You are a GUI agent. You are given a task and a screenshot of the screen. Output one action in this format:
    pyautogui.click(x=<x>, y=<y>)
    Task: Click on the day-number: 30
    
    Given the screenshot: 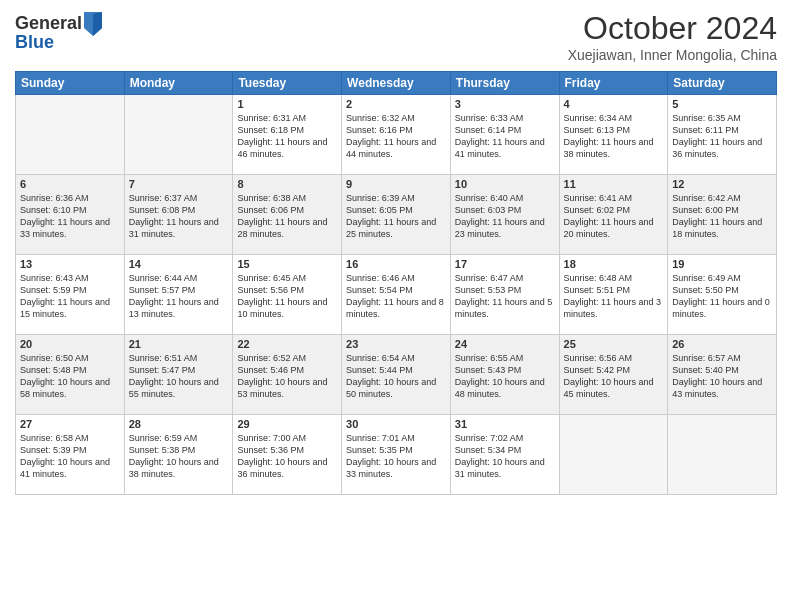 What is the action you would take?
    pyautogui.click(x=396, y=424)
    